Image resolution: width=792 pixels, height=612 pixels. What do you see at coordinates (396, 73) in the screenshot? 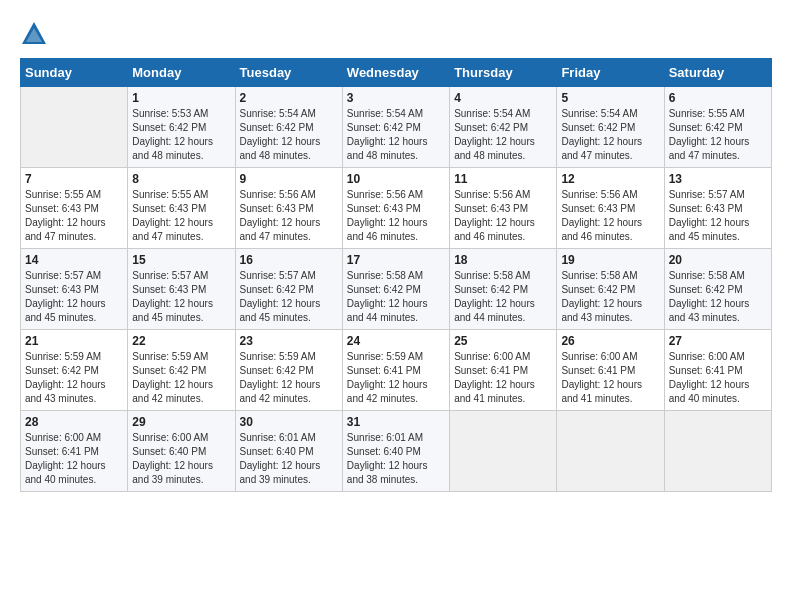
I see `day-header-wednesday: Wednesday` at bounding box center [396, 73].